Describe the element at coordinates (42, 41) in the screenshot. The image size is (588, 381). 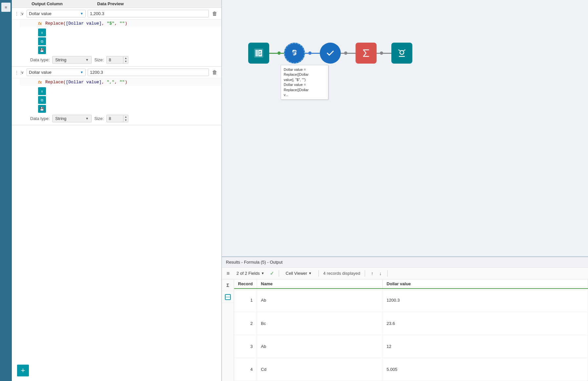
I see `side-action-copy-1: ⧉` at that location.